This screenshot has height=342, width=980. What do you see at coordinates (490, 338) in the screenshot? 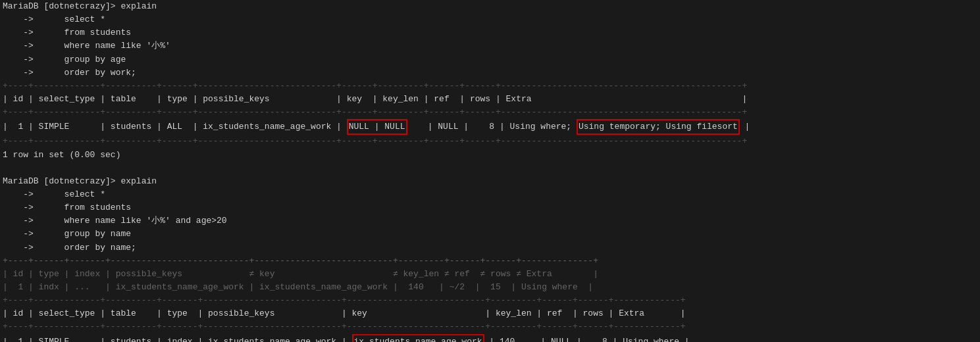
I see `table2-data-row: | 1 | SIMPLE | students | index | ix_stu…` at bounding box center [490, 338].